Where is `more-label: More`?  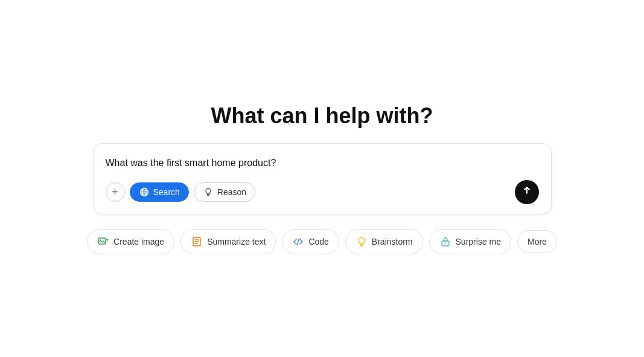
more-label: More is located at coordinates (537, 242).